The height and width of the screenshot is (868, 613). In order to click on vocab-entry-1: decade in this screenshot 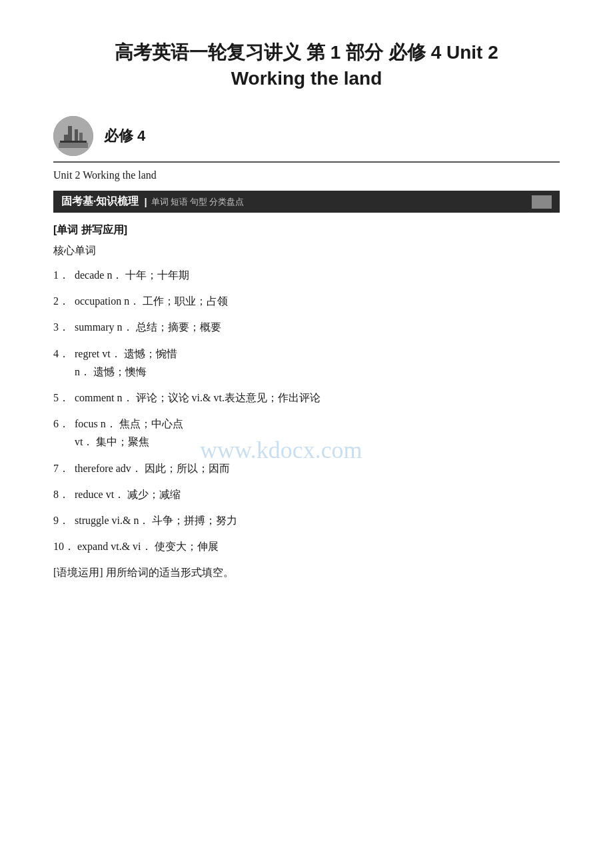, I will do `click(89, 275)`.